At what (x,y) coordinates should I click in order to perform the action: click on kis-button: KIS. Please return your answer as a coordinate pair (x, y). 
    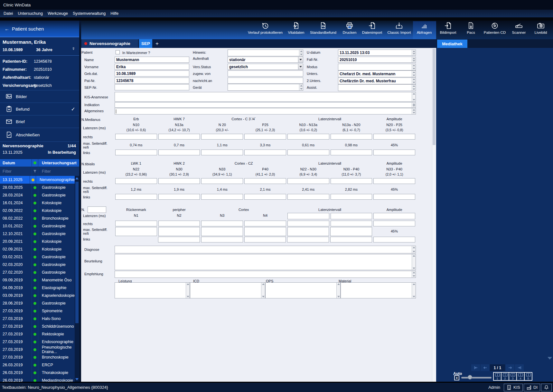
    Looking at the image, I should click on (513, 387).